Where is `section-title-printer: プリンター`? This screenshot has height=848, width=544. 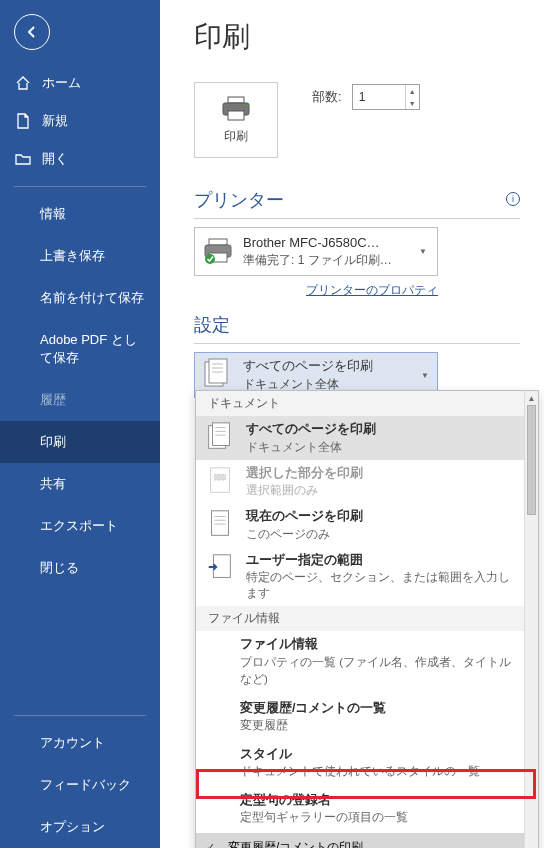
section-title-printer: プリンター is located at coordinates (239, 200).